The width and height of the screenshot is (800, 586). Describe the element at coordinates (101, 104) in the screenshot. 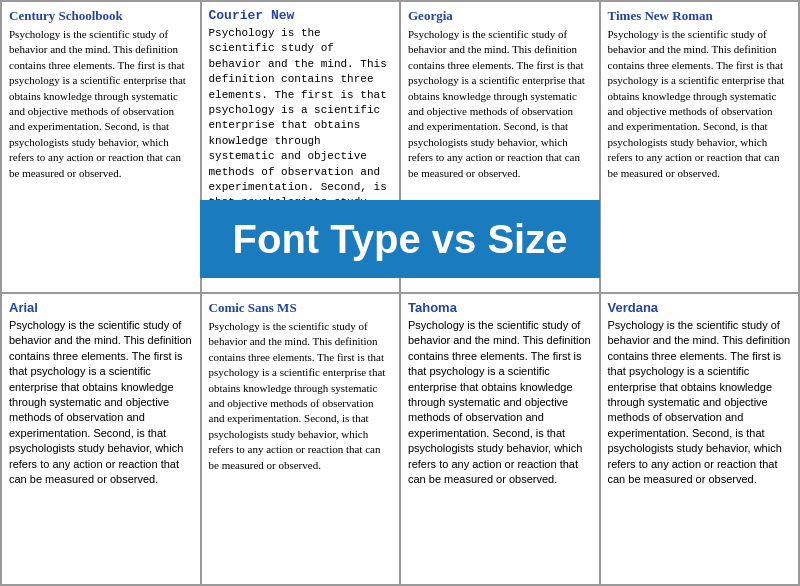

I see `body-century: Psychology is the scientific study of be…` at that location.